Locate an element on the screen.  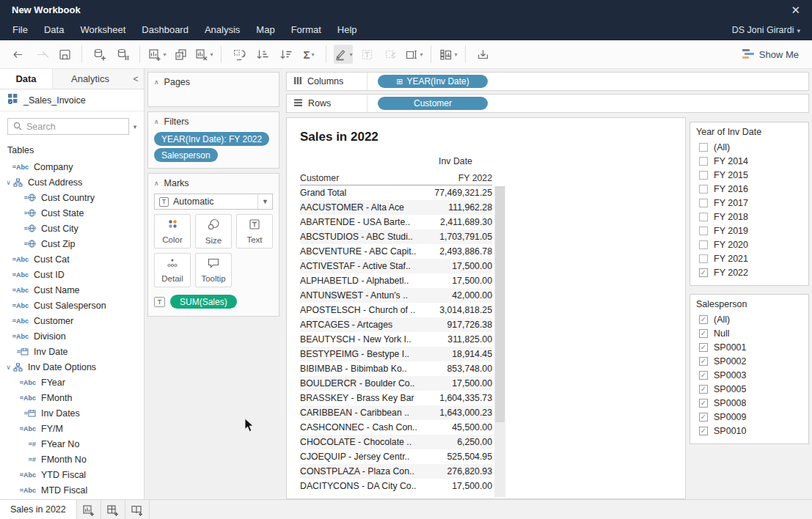
table-row: ABCVENTURE - ABC Capit..2,493,886.78 is located at coordinates (396, 251).